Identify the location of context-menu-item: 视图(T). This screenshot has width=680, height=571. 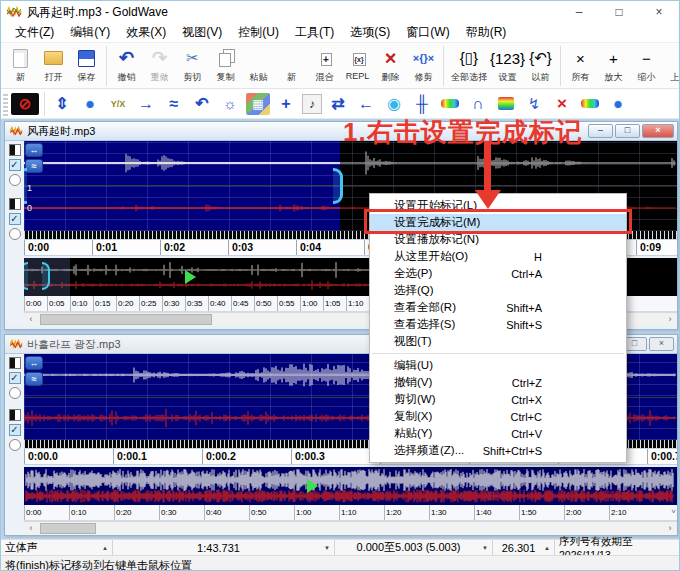
(498, 342).